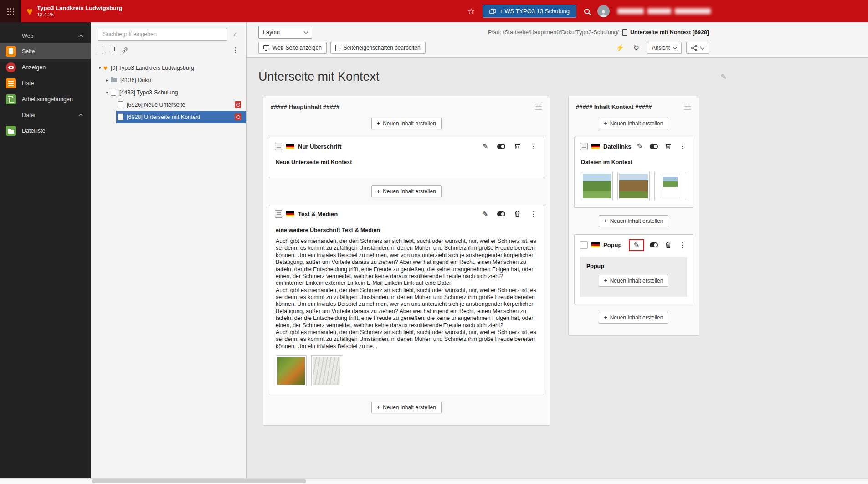  Describe the element at coordinates (633, 277) in the screenshot. I see `popup-nested-column: Popup + Neuen Inhalt erstellen` at that location.